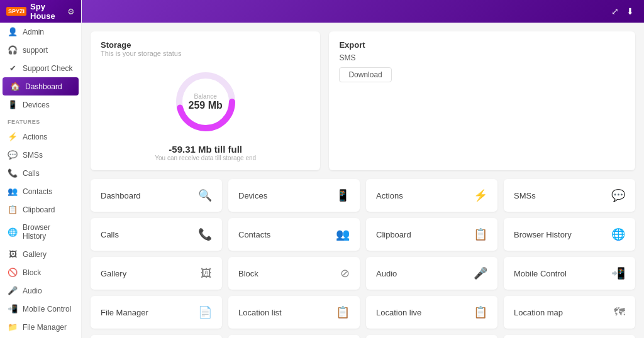 The image size is (644, 338). What do you see at coordinates (570, 312) in the screenshot?
I see `grid-card-location-map: Location map 🗺` at bounding box center [570, 312].